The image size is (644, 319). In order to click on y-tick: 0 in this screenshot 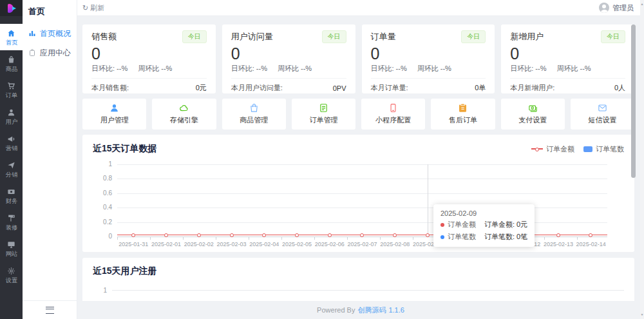, I will do `click(102, 236)`.